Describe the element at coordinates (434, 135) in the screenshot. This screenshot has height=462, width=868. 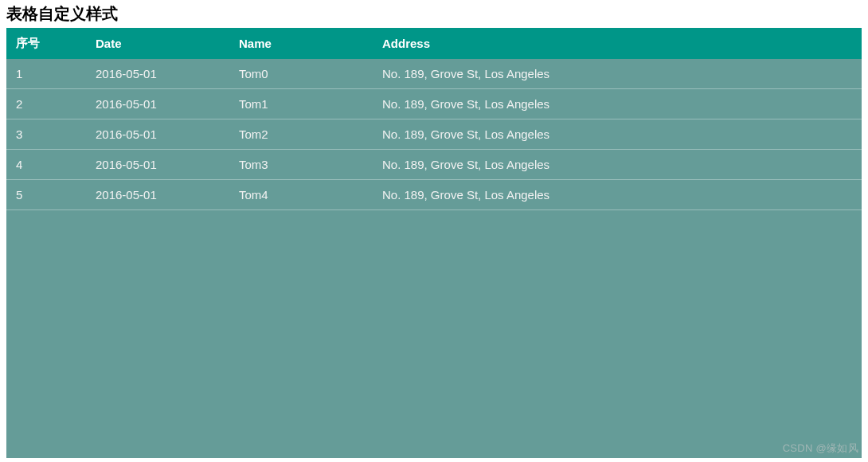
I see `table-row: 3 2016-05-01 Tom2 No. 189, Grove St, Los…` at that location.